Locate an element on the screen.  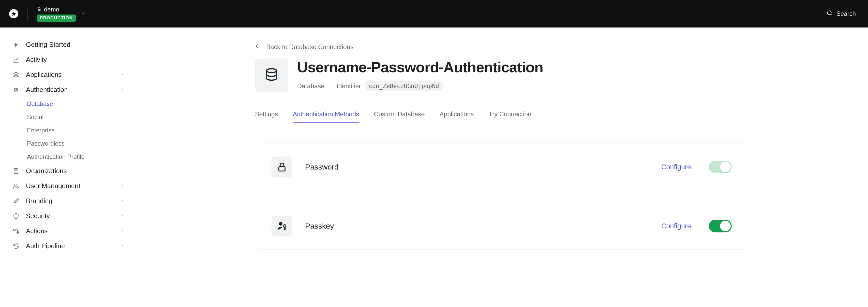
tabs: SettingsAuthentication MethodsCustom Dat… is located at coordinates (502, 115).